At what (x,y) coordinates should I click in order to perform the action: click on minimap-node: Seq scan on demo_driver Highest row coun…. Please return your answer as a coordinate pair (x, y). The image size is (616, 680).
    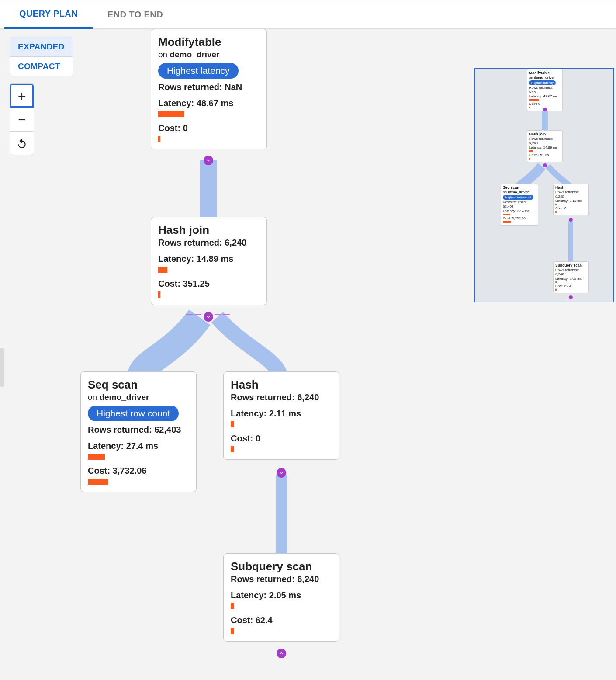
    Looking at the image, I should click on (519, 205).